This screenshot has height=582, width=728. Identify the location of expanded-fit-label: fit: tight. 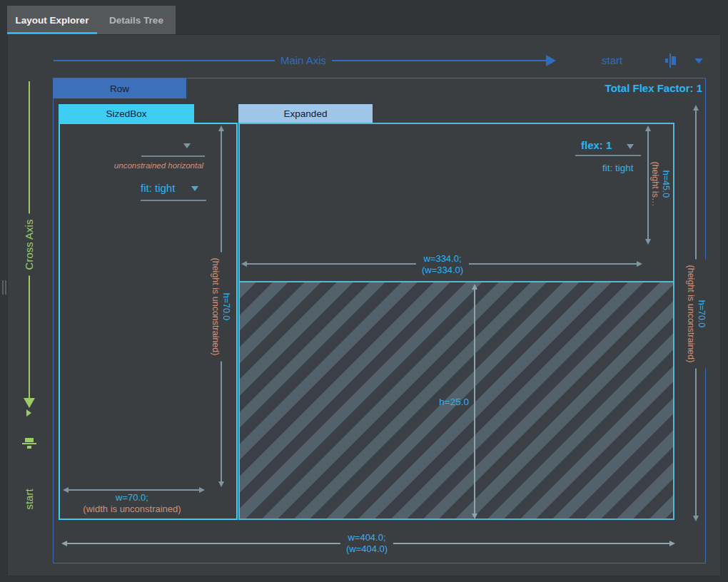
(618, 168).